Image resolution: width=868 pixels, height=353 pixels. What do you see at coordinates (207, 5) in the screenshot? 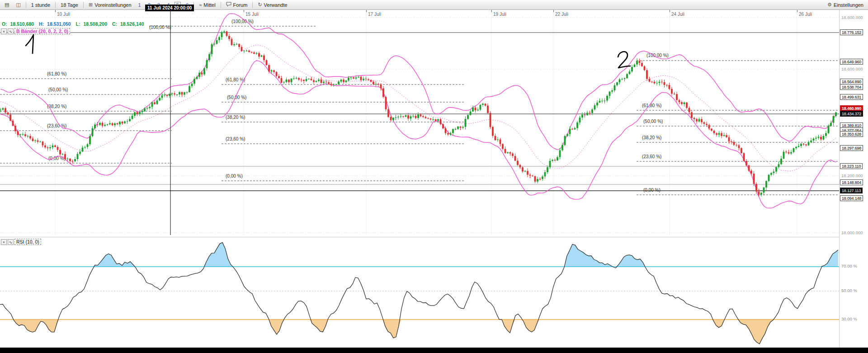
I see `mittel-button: ≈ Mittel` at bounding box center [207, 5].